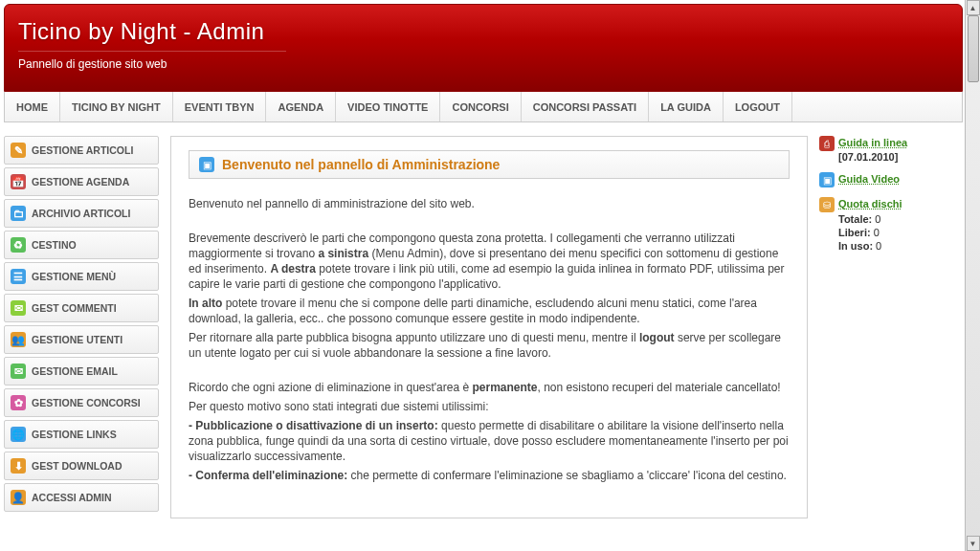  I want to click on paragraph: In alto potete trovare il menu che si co…, so click(489, 311).